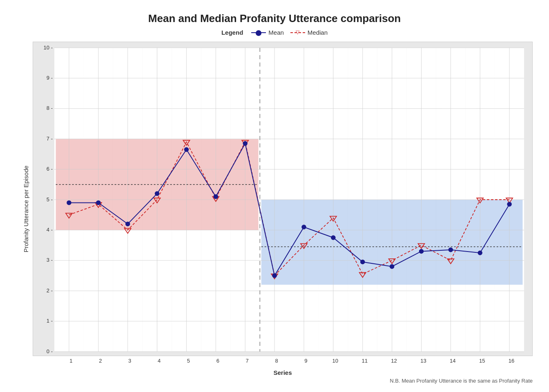 The height and width of the screenshot is (392, 549). Describe the element at coordinates (159, 361) in the screenshot. I see `x-tick-label: 4` at that location.